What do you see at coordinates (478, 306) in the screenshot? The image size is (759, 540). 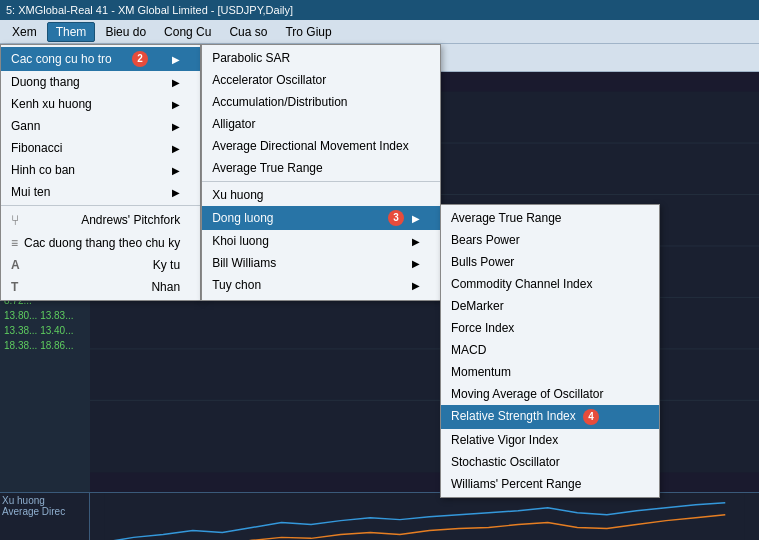 I see `l3-demarker-label: DeMarker` at bounding box center [478, 306].